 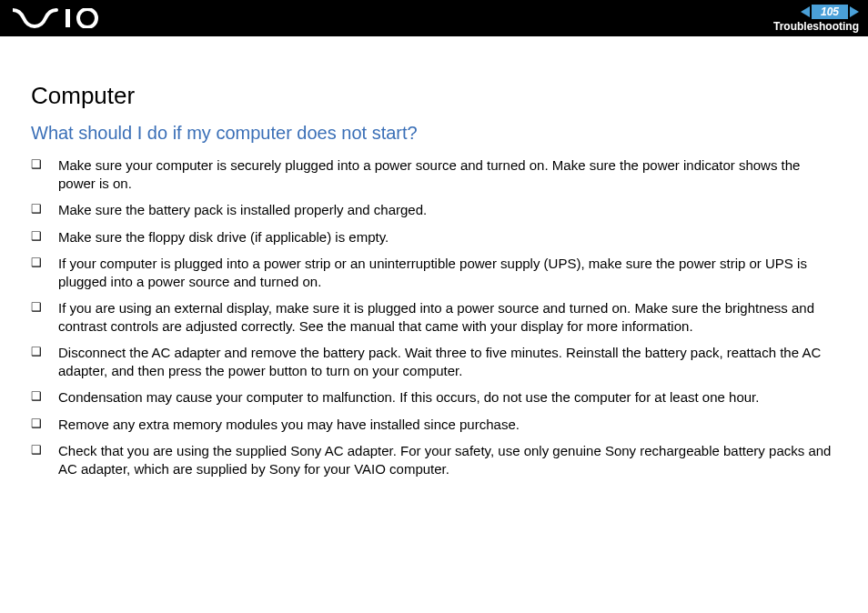 I want to click on list-item-text: Make sure the battery pack is installed …, so click(x=242, y=209).